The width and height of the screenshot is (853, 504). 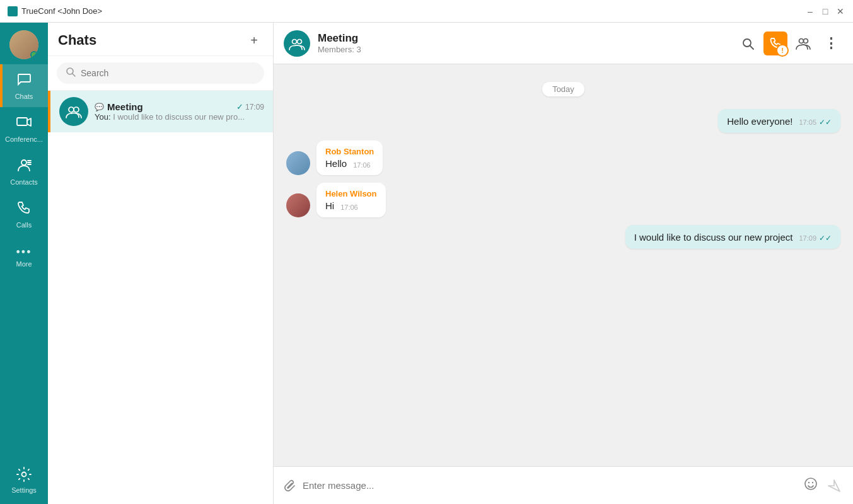 I want to click on app-title: TrueConf <John Doe>, so click(x=62, y=11).